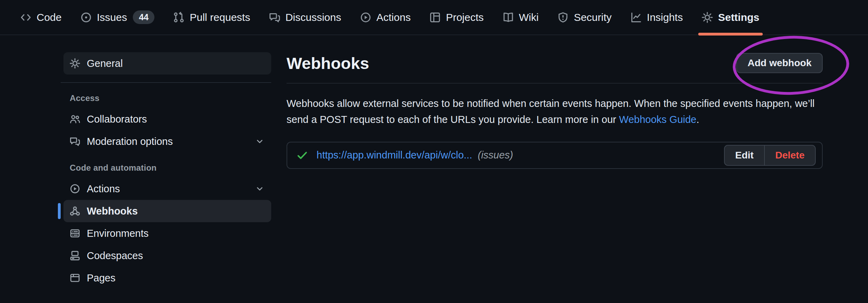 The image size is (868, 303). Describe the element at coordinates (555, 68) in the screenshot. I see `webhooks-header: Webhooks Add webhook` at that location.